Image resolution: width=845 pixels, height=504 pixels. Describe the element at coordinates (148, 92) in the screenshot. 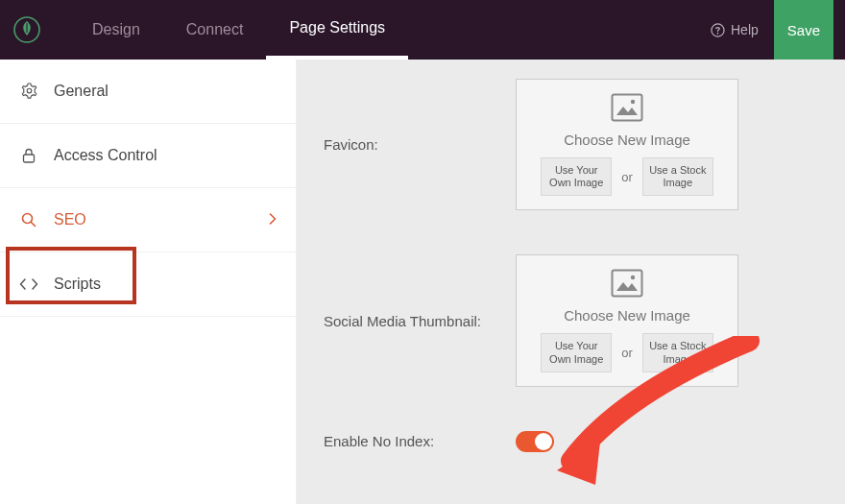

I see `sidebar-item-general: General` at that location.